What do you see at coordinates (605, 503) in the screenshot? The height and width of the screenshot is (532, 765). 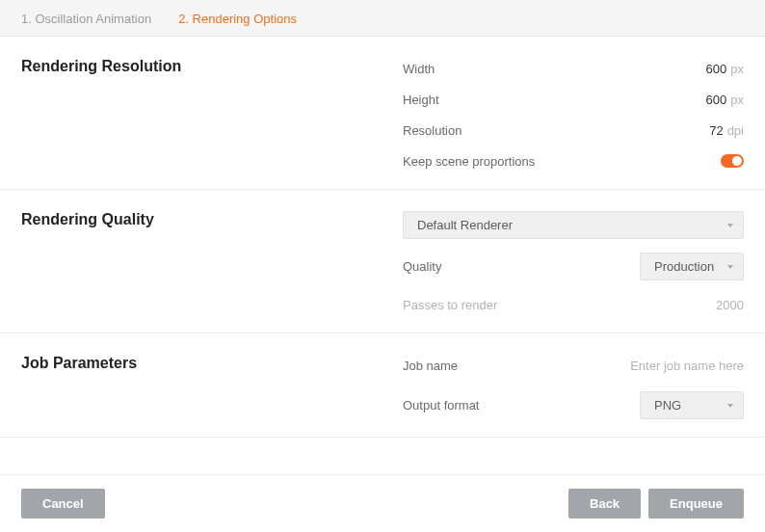 I see `back-button: Back` at bounding box center [605, 503].